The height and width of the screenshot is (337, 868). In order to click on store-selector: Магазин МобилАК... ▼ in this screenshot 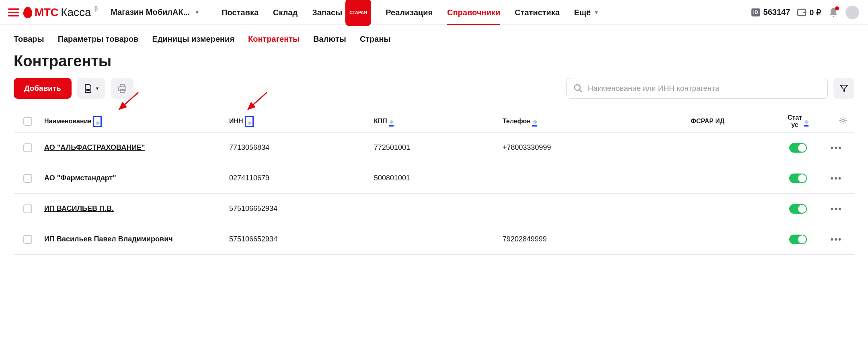, I will do `click(155, 12)`.